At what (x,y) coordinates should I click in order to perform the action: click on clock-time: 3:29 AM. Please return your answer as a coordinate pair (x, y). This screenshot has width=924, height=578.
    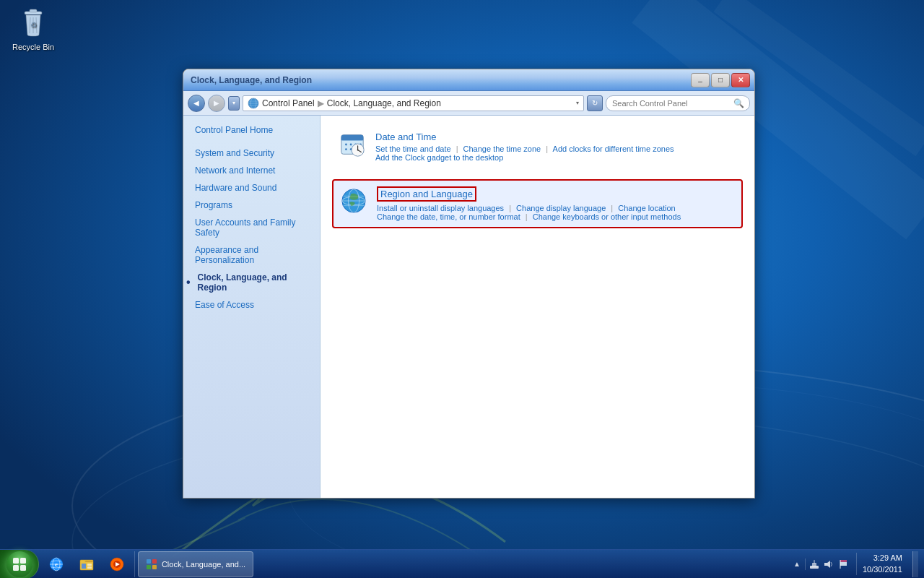
    Looking at the image, I should click on (888, 558).